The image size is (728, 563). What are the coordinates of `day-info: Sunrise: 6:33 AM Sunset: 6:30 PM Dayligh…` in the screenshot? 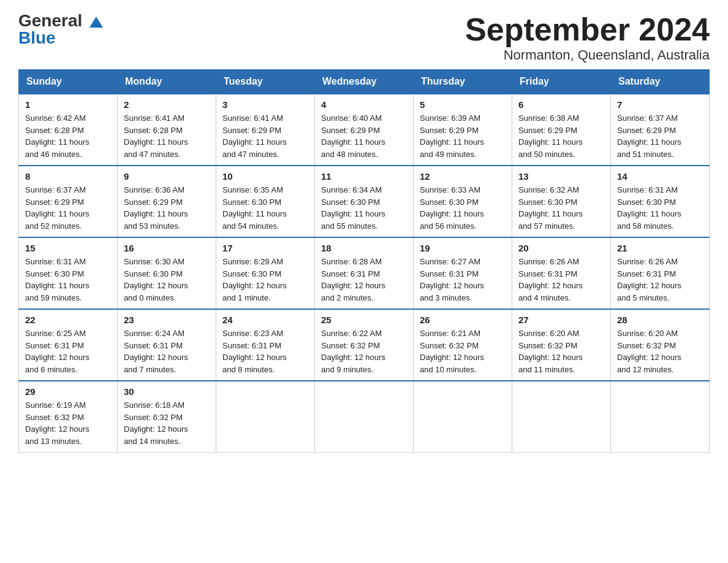 It's located at (463, 208).